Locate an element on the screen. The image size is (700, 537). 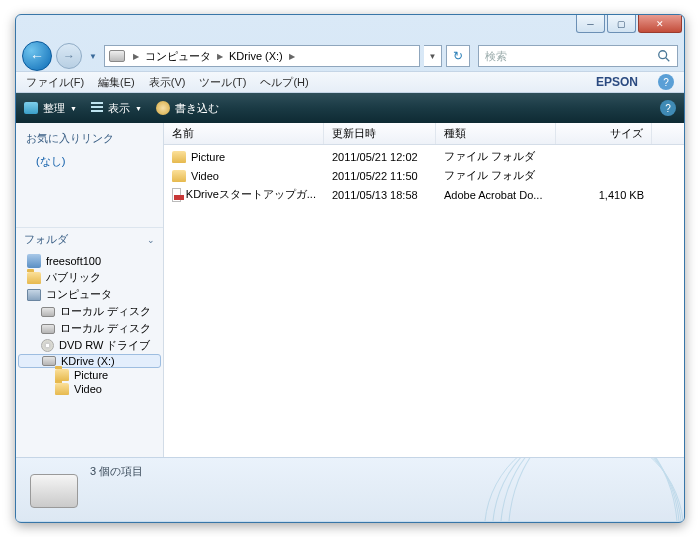
help-icon: ? is located at coordinates (666, 82).